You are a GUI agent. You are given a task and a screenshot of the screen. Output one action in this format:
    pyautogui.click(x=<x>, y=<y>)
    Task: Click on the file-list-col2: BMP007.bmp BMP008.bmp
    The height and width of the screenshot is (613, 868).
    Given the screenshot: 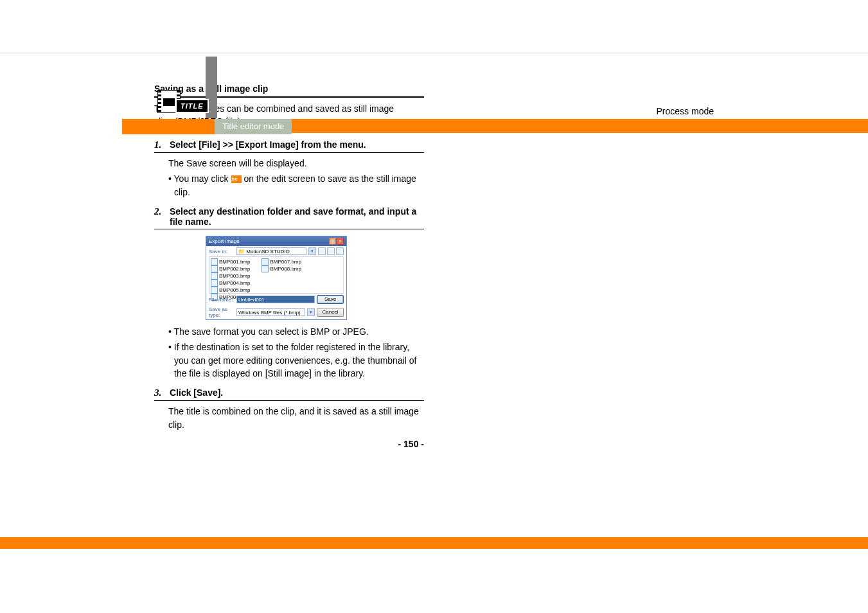 What is the action you would take?
    pyautogui.click(x=281, y=275)
    